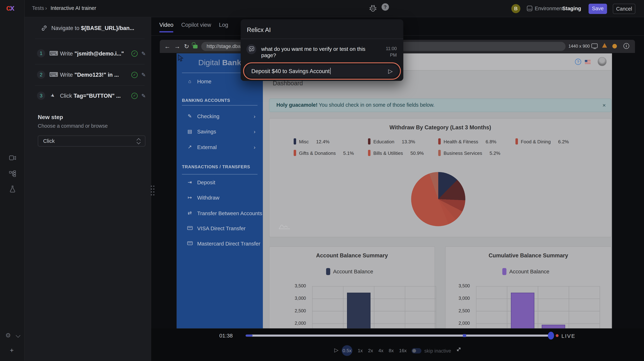  What do you see at coordinates (384, 141) in the screenshot?
I see `legend-label: Education` at bounding box center [384, 141].